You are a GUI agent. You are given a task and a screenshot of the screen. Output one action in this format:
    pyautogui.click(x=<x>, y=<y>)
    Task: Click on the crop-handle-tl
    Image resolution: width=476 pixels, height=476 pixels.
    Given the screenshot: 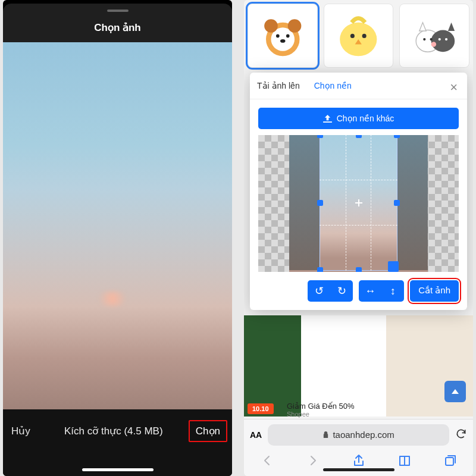 What is the action you would take?
    pyautogui.click(x=320, y=137)
    